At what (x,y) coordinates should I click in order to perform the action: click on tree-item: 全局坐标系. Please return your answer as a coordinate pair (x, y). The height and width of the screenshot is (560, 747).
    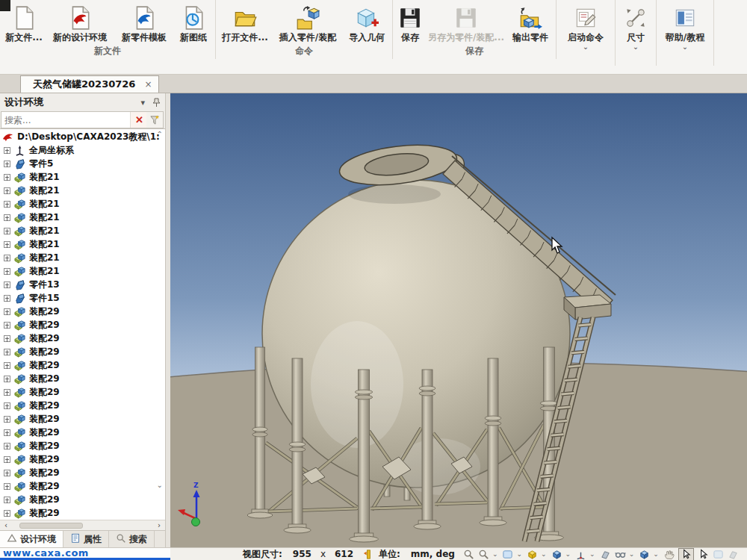
    Looking at the image, I should click on (82, 150).